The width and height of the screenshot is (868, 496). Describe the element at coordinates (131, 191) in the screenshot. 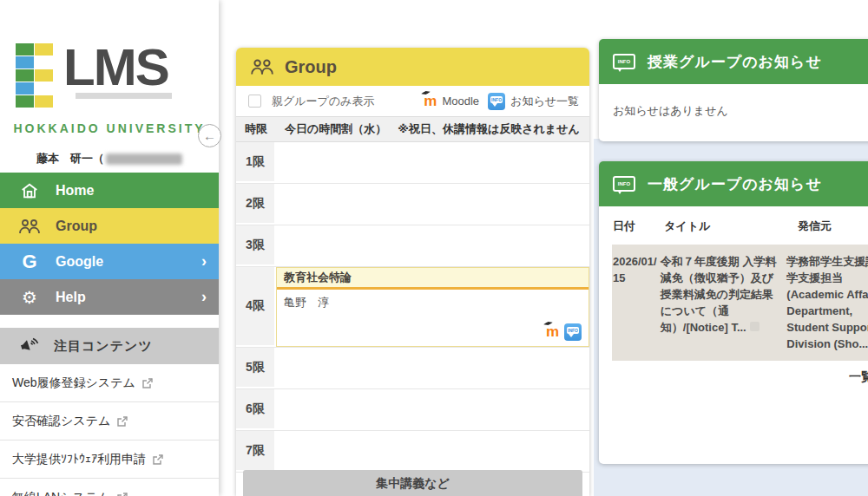

I see `nav-label: Home` at that location.